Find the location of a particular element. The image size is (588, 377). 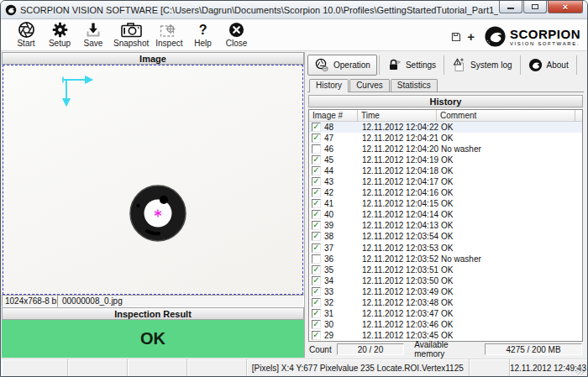

snapshot-label: Snapshot is located at coordinates (131, 44).